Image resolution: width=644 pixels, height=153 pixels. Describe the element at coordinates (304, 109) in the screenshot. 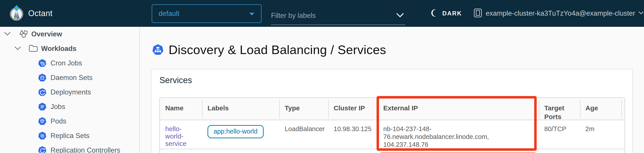

I see `column-header-type: Type` at that location.